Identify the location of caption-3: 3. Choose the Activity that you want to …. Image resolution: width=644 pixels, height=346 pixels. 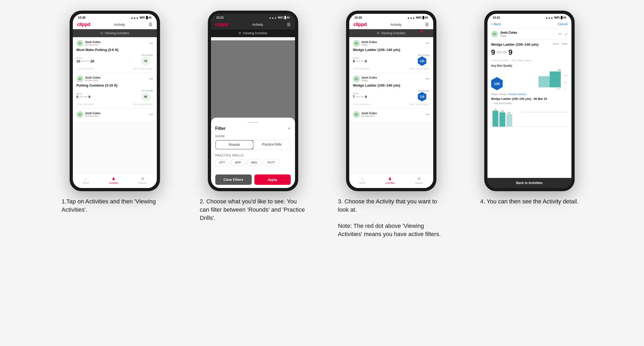
(391, 218).